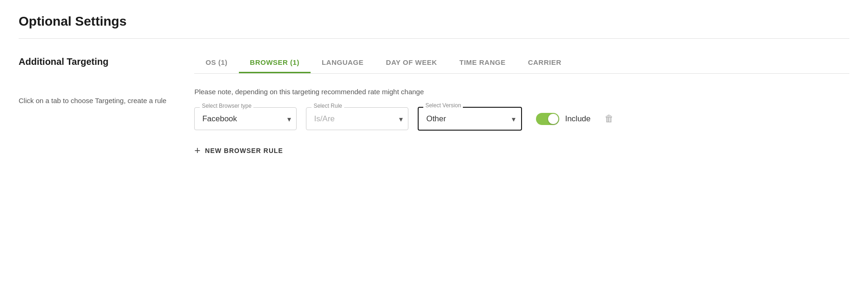 The height and width of the screenshot is (292, 868). Describe the element at coordinates (522, 63) in the screenshot. I see `tabs-row: OS (1)BROWSER (1)LANGUAGEDAY OF WEEKTIME…` at that location.